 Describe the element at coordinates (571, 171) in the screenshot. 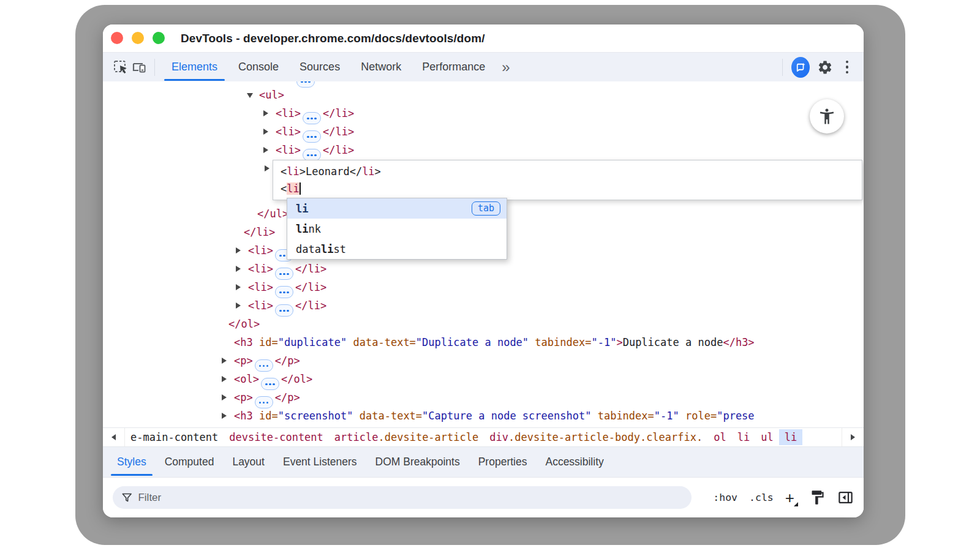

I see `edit-line-1: <li>Leonard</li>` at that location.